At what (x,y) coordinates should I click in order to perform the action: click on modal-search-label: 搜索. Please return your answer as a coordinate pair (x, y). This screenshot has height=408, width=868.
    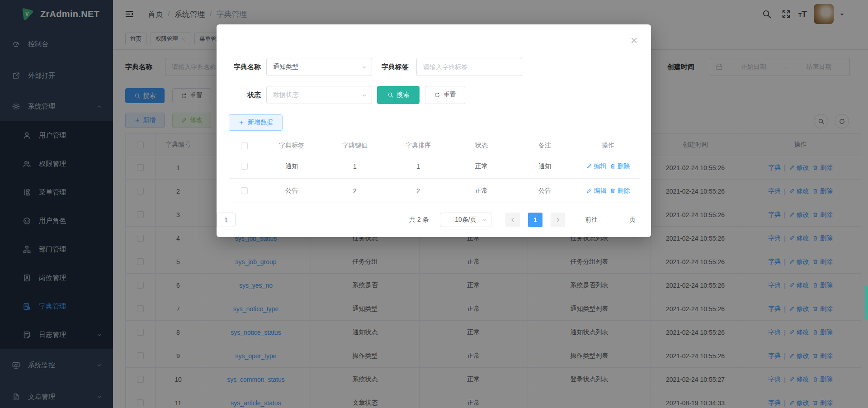
    Looking at the image, I should click on (403, 95).